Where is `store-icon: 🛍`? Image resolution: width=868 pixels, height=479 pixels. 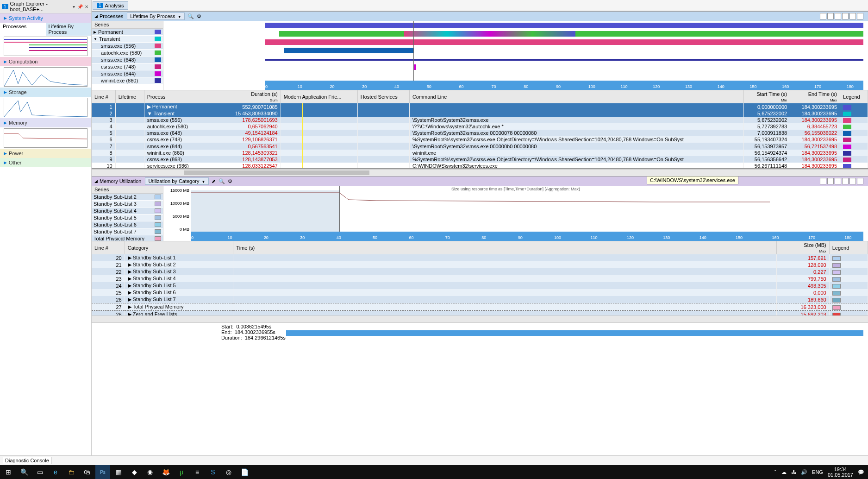 store-icon: 🛍 is located at coordinates (87, 472).